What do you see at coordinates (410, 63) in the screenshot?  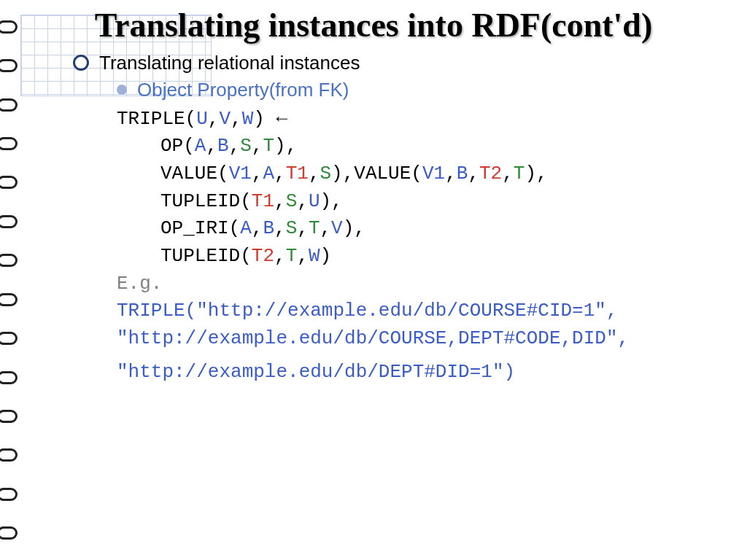 I see `bullet-translating-instances: Translating relational instances` at bounding box center [410, 63].